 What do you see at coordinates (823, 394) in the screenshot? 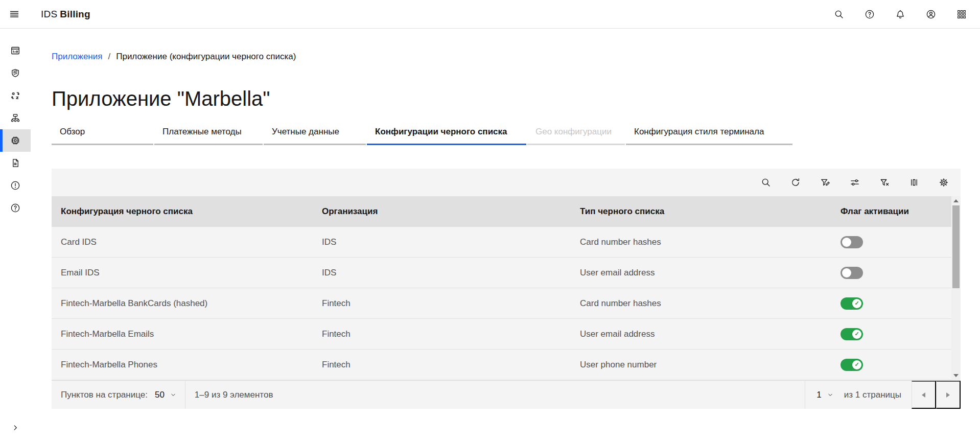
I see `page-number-select: 1` at bounding box center [823, 394].